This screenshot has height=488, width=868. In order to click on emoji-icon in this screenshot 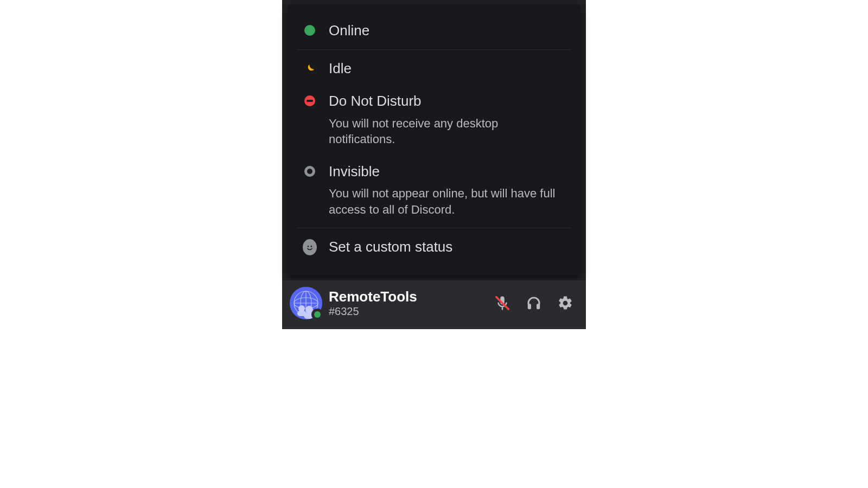, I will do `click(310, 247)`.